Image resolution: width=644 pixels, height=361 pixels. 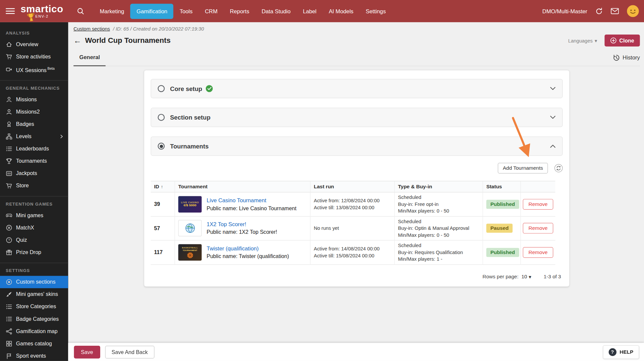 What do you see at coordinates (523, 168) in the screenshot?
I see `add-tournaments-button: Add Tournaments` at bounding box center [523, 168].